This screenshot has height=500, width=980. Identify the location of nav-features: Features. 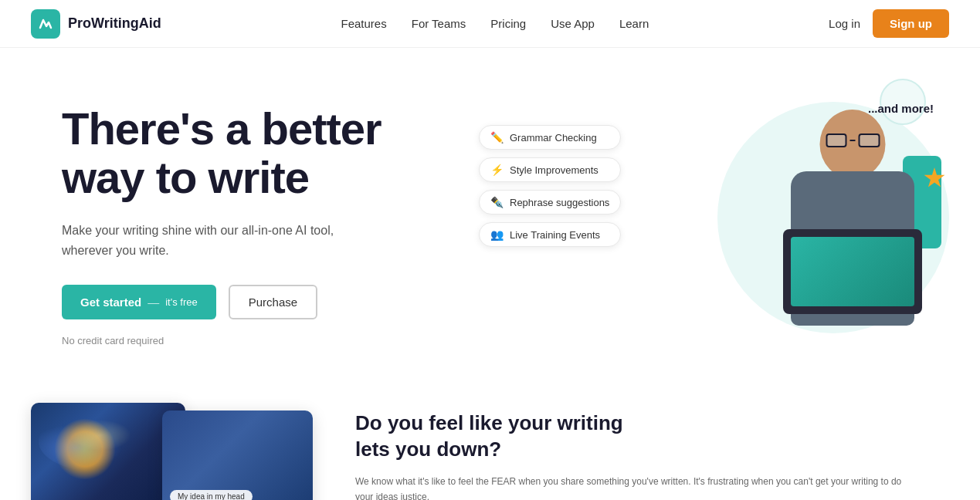
(365, 23).